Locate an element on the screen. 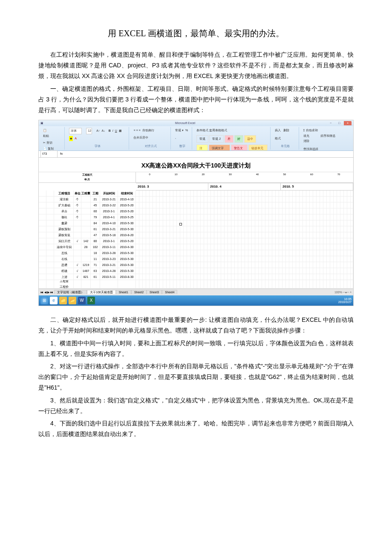 This screenshot has width=392, height=555. ruler-scale: 010203040506070 is located at coordinates (245, 177).